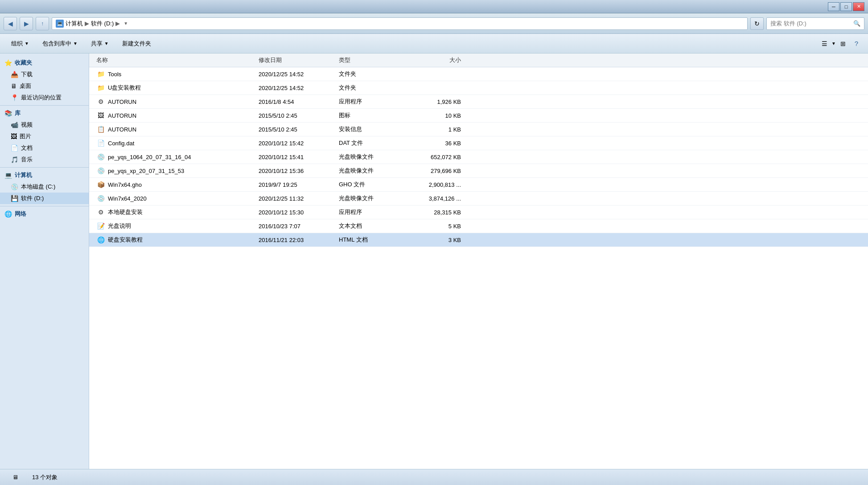  Describe the element at coordinates (45, 74) in the screenshot. I see `sidebar-item-downloads: 📥 下载` at that location.